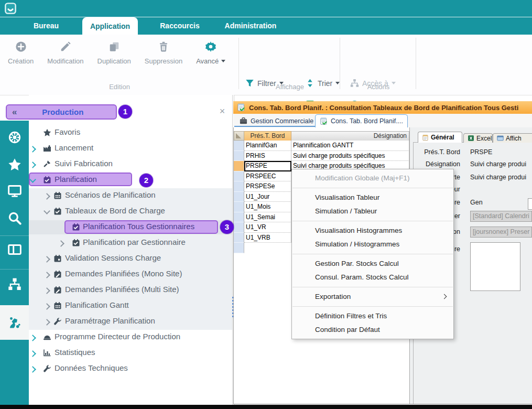  What do you see at coordinates (350, 156) in the screenshot?
I see `cell-designation: Suivi charge produits spécifiques` at bounding box center [350, 156].